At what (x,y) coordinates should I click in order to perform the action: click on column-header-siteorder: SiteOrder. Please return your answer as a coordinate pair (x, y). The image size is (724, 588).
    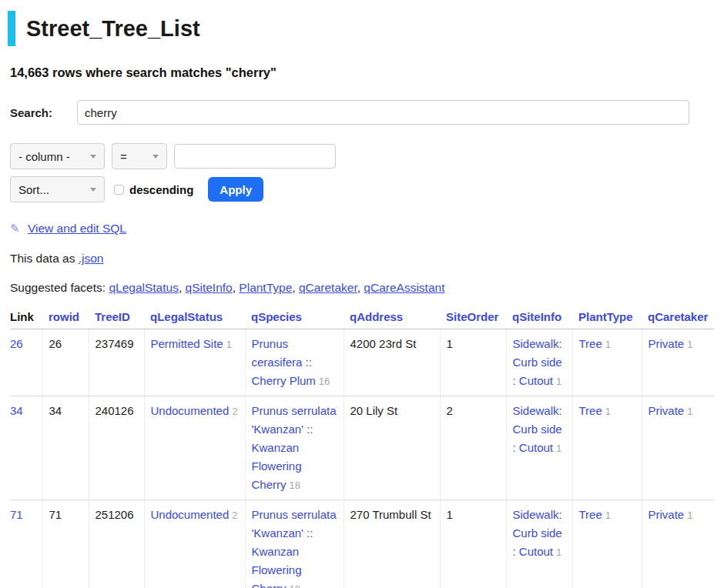
    Looking at the image, I should click on (473, 319).